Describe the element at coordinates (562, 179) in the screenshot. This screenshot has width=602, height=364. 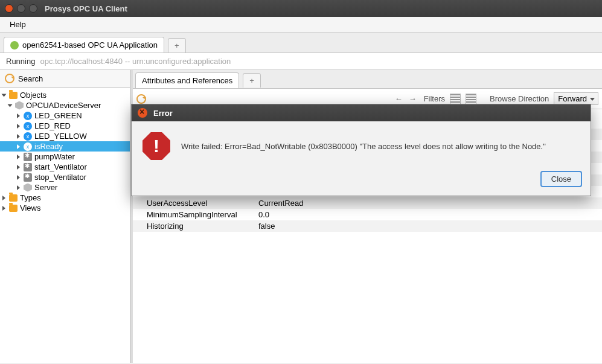
I see `close-button: Close` at that location.